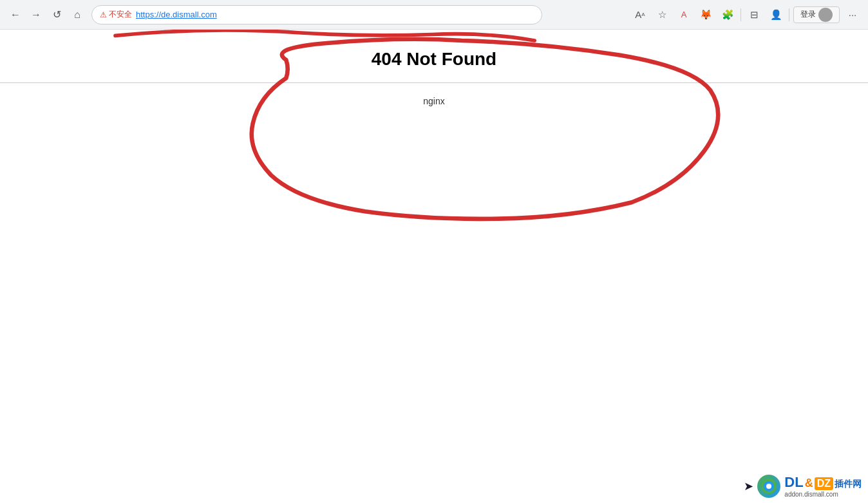 This screenshot has height=503, width=868. What do you see at coordinates (746, 15) in the screenshot?
I see `toolbar-right: AA ☆ A 🦊 🧩 ⊟ 👤 登录 ···` at bounding box center [746, 15].